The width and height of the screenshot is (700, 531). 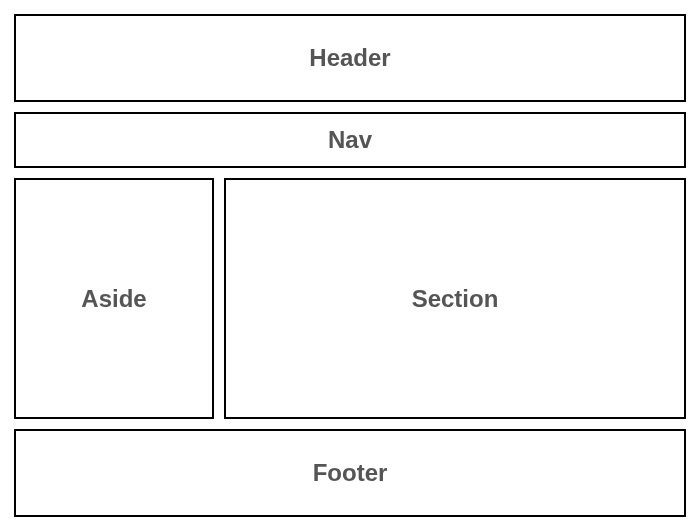 What do you see at coordinates (114, 299) in the screenshot?
I see `aside-label: Aside` at bounding box center [114, 299].